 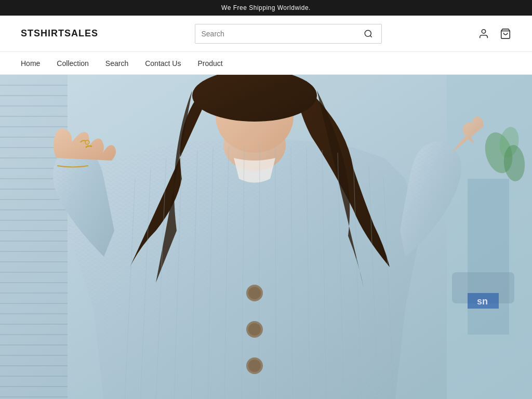 I want to click on announcement-text: We Free Shipping Worldwide., so click(x=266, y=8).